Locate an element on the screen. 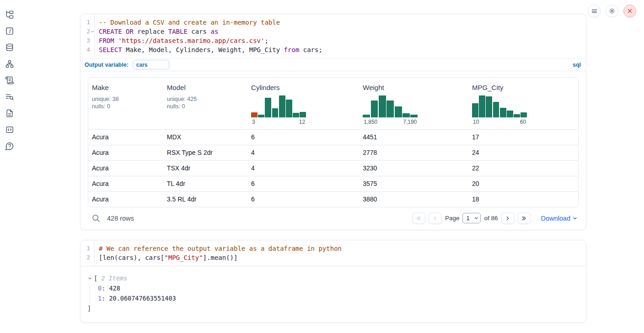 This screenshot has height=333, width=644. items-count-label: 2 Items is located at coordinates (114, 278).